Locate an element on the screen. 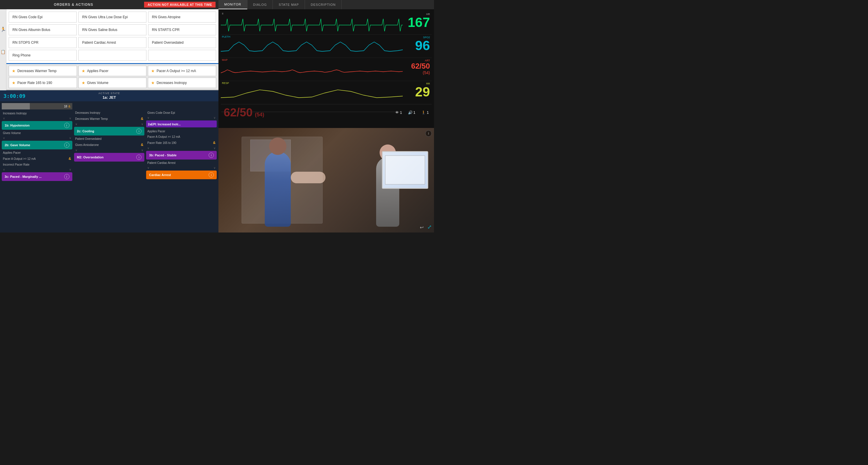 The width and height of the screenshot is (868, 465). col2-action1: Decreases Inotropy is located at coordinates (109, 113).